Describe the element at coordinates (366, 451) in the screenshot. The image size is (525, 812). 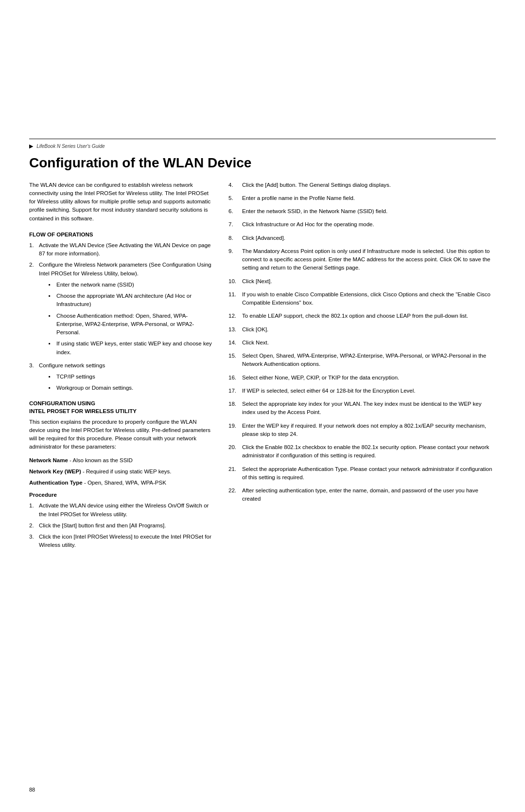
I see `list-text: Click the Enable 802.1x checkbox to enab…` at that location.